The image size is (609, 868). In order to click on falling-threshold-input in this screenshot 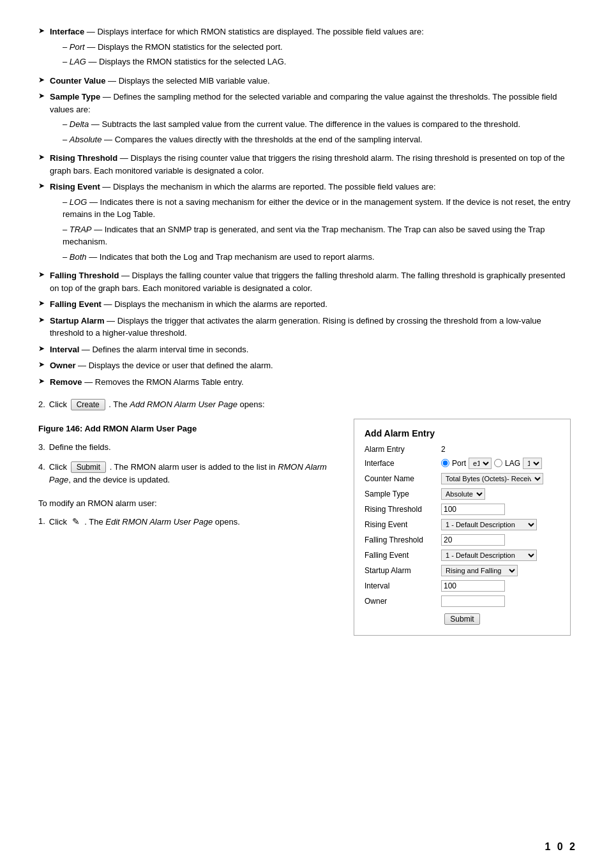, I will do `click(473, 540)`.